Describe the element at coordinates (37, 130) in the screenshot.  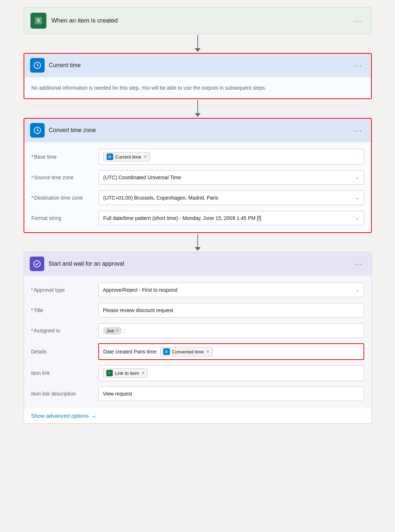
I see `convert-tz-icon` at that location.